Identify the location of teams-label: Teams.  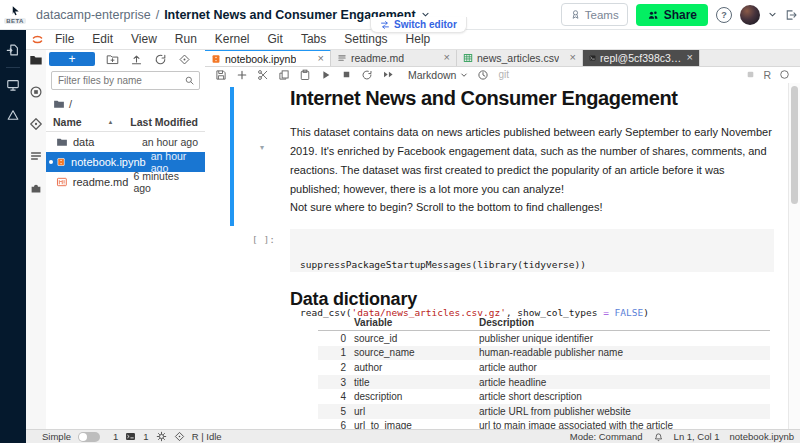
(602, 15).